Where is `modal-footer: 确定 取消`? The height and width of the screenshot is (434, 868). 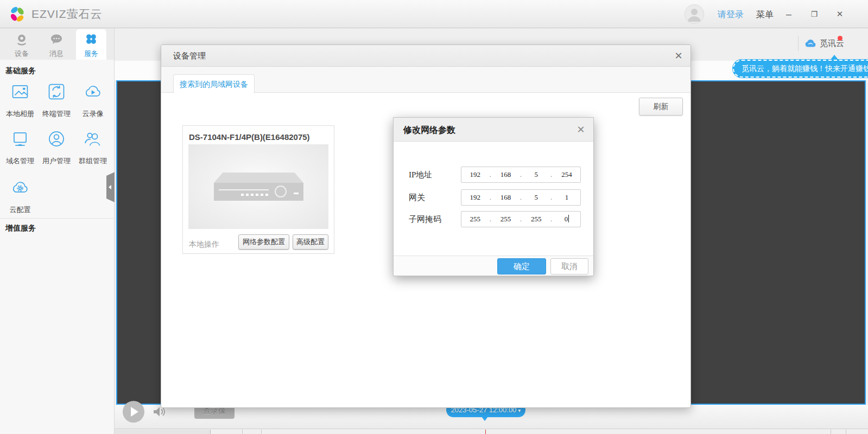
modal-footer: 确定 取消 is located at coordinates (493, 266).